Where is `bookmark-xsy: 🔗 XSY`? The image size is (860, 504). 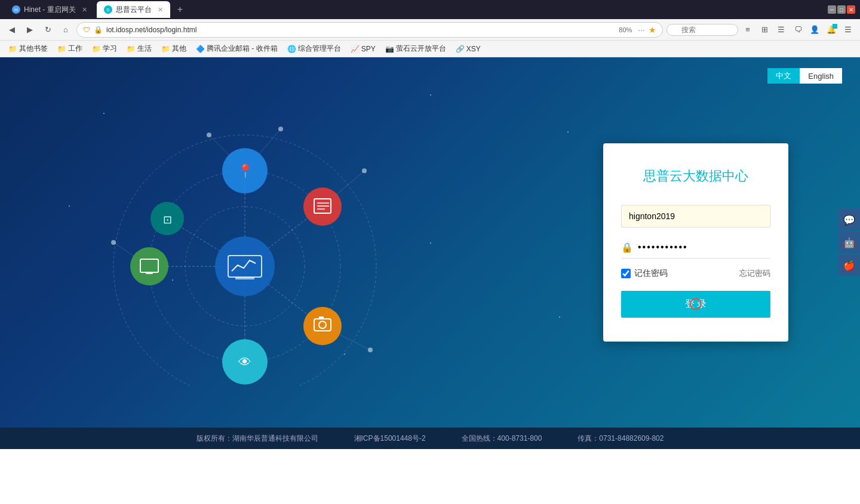
bookmark-xsy: 🔗 XSY is located at coordinates (468, 49).